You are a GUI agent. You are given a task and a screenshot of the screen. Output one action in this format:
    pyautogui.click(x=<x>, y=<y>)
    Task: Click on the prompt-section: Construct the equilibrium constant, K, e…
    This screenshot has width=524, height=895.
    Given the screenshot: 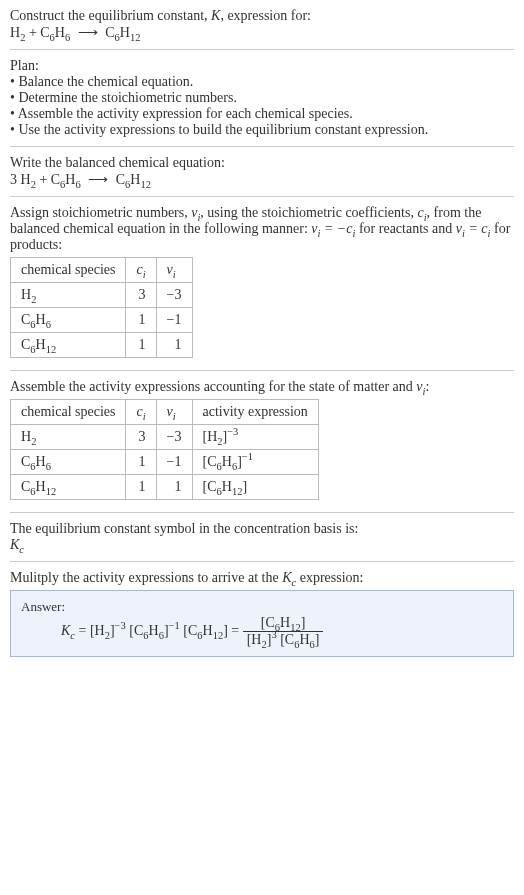 What is the action you would take?
    pyautogui.click(x=262, y=24)
    